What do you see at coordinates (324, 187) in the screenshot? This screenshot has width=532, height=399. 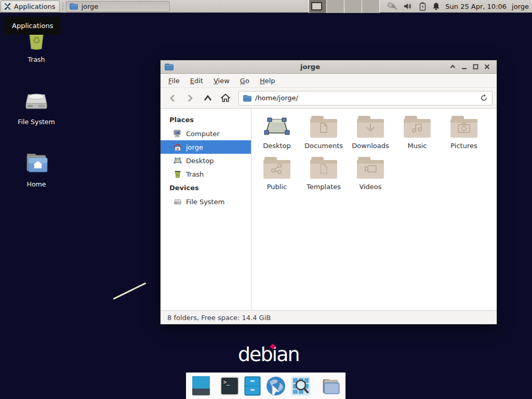 I see `folder-label: Templates` at bounding box center [324, 187].